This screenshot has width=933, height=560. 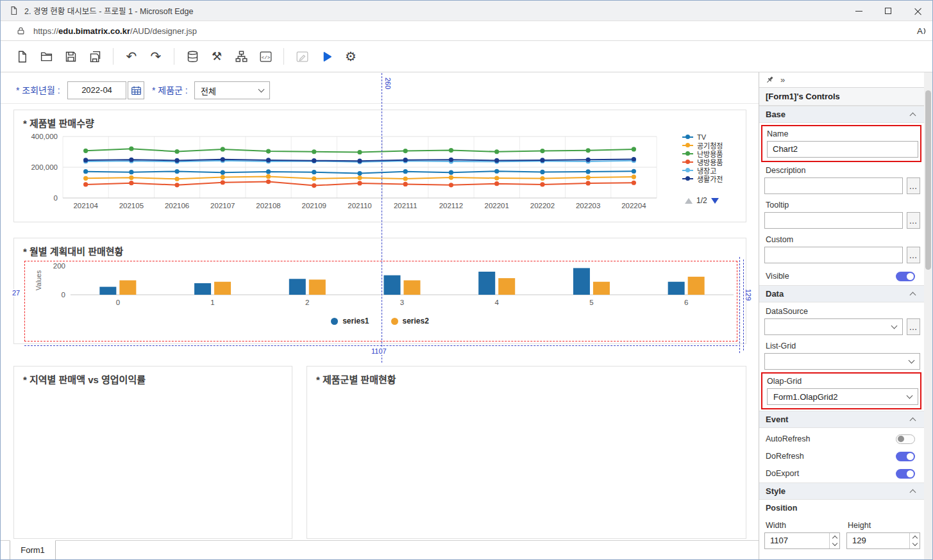 I want to click on legend-item: 공기청정, so click(x=703, y=145).